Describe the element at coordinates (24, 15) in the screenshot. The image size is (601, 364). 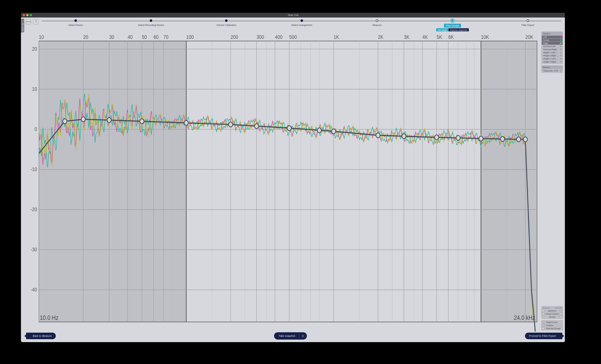
I see `close-icon` at that location.